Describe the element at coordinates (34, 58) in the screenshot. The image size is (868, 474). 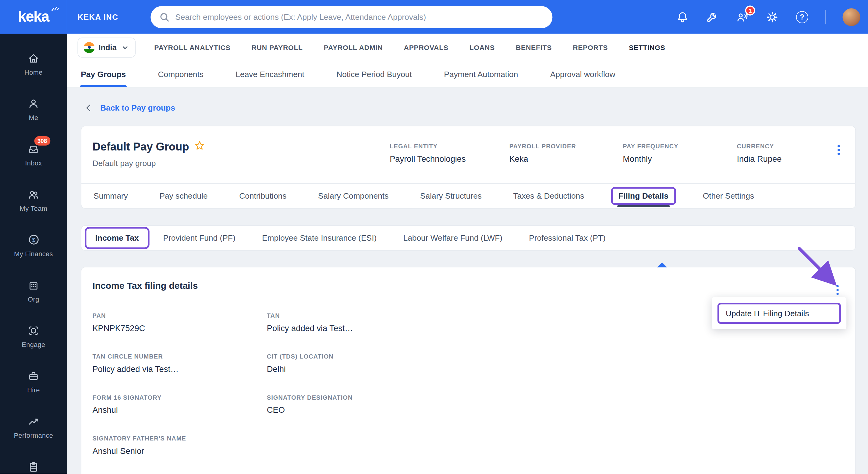
I see `home-icon` at that location.